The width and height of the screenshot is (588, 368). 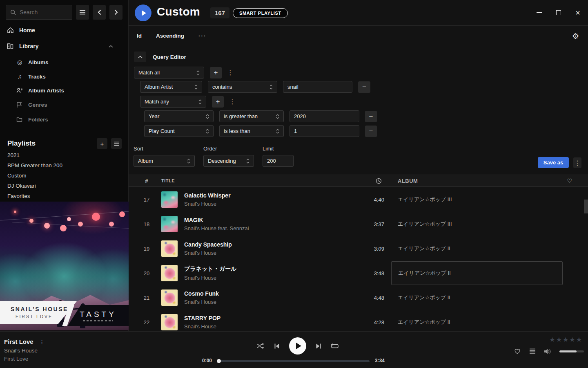 I want to click on maximize-button, so click(x=559, y=13).